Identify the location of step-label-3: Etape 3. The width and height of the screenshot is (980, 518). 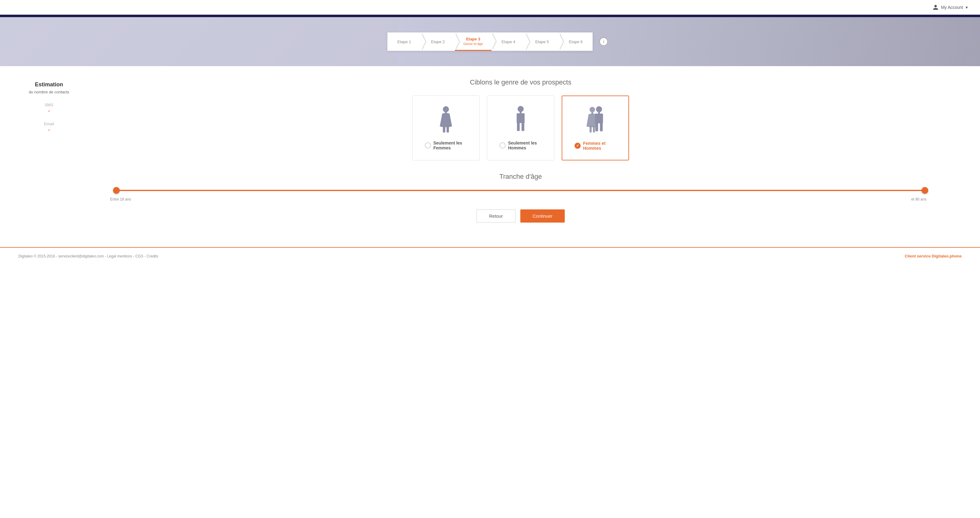
(473, 39).